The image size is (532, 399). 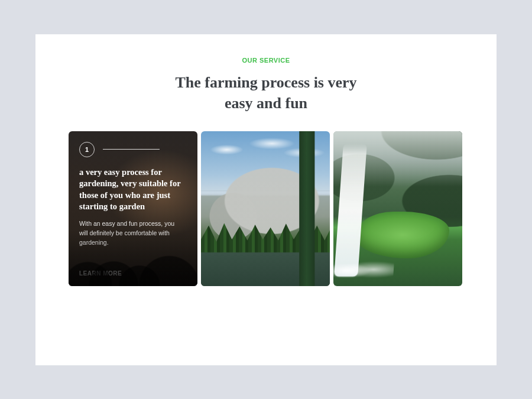 What do you see at coordinates (265, 245) in the screenshot?
I see `decorative-trees` at bounding box center [265, 245].